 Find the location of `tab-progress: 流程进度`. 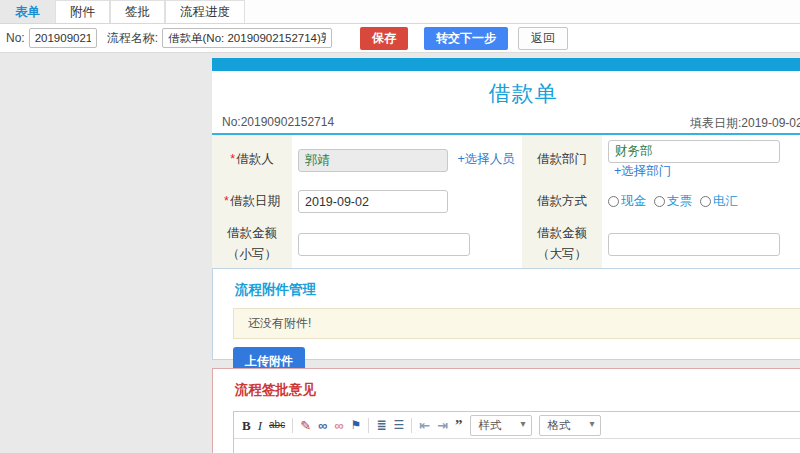

tab-progress: 流程进度 is located at coordinates (205, 12).